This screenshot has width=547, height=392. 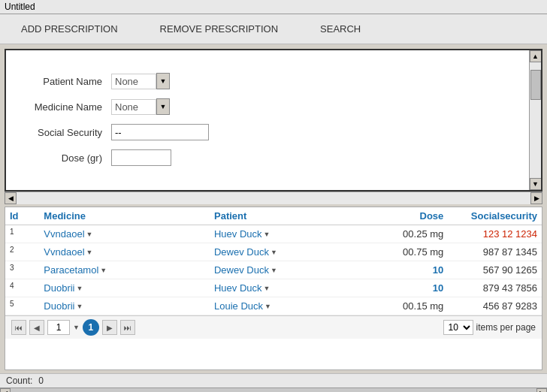 I want to click on h-scroll-track, so click(x=274, y=198).